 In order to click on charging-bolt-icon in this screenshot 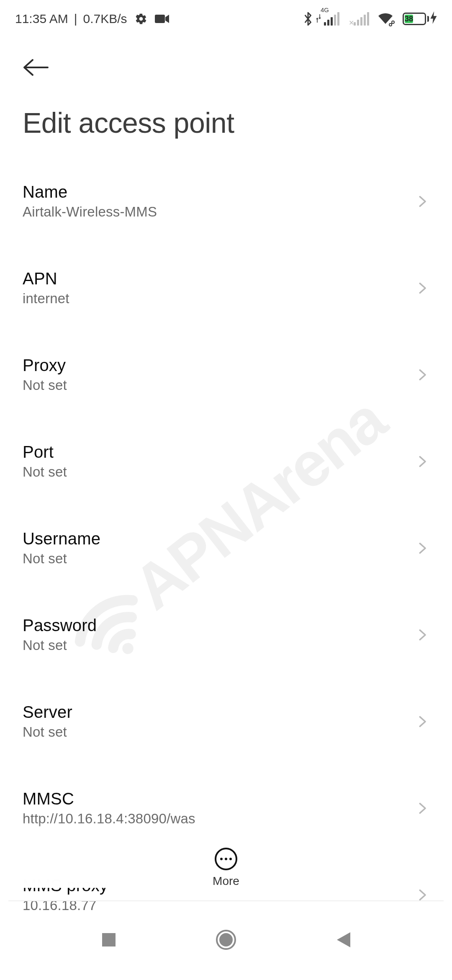, I will do `click(434, 19)`.